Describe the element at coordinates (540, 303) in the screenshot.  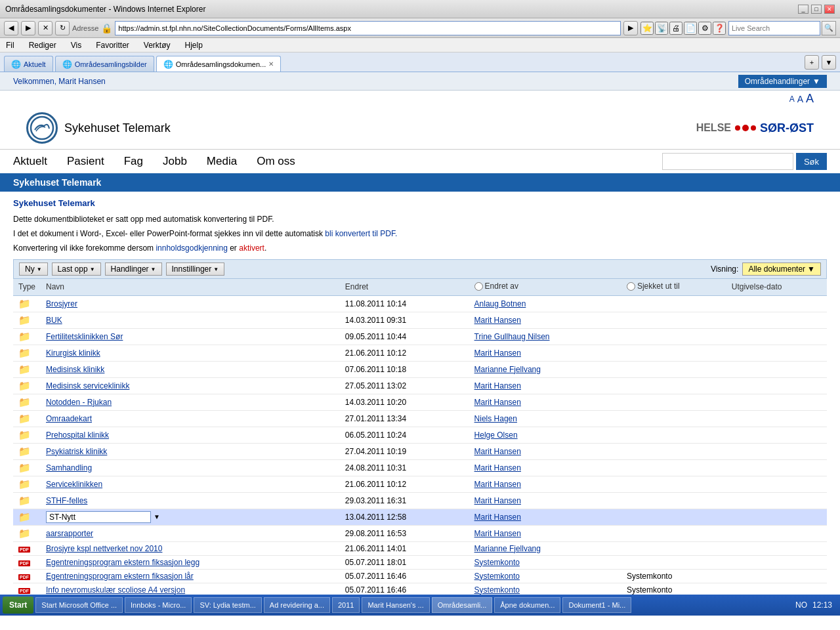
I see `cell-changed-by: Anlaug Botnen` at that location.